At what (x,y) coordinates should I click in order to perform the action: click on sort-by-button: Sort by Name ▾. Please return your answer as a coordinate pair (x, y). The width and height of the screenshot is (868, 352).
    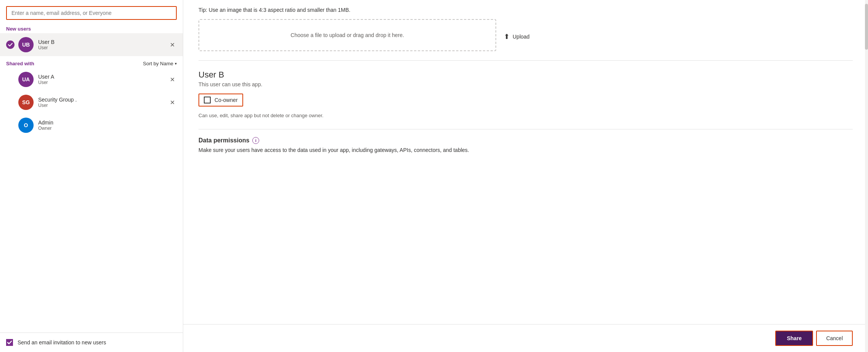
    Looking at the image, I should click on (160, 63).